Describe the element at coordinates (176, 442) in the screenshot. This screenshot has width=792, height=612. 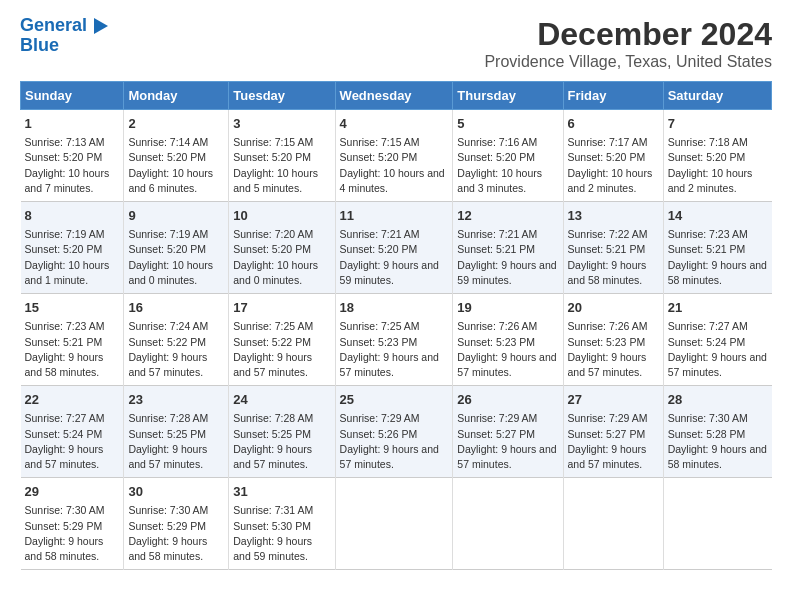
I see `cell-content: Sunrise: 7:28 AMSunset: 5:25 PMDaylight:…` at that location.